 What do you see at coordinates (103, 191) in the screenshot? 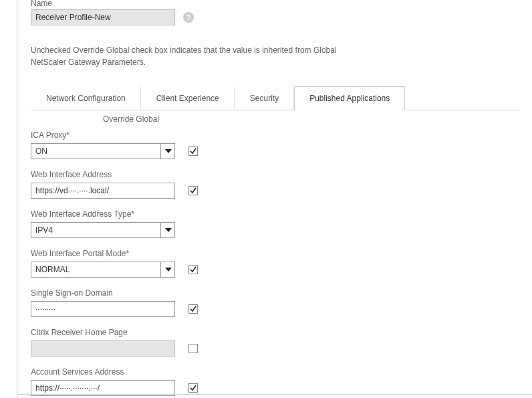
I see `web-interface-address-input` at bounding box center [103, 191].